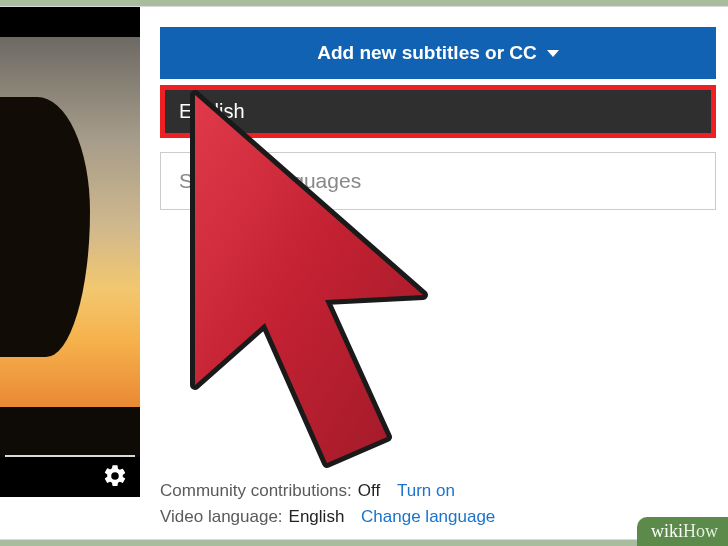 This screenshot has height=546, width=728. Describe the element at coordinates (222, 517) in the screenshot. I see `language-label: Video language:` at that location.